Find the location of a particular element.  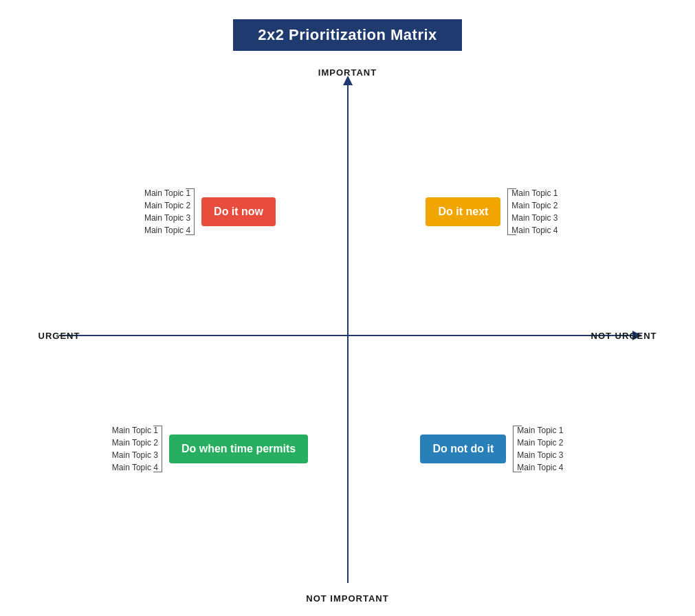

action-badge-do-it-now: Do it now is located at coordinates (239, 212).